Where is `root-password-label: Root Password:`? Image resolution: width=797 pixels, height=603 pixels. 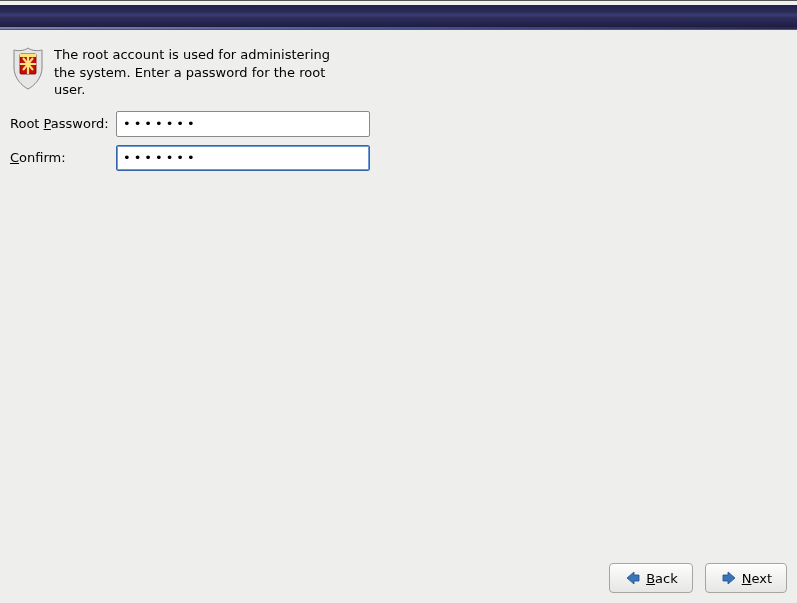
root-password-label: Root Password: is located at coordinates (63, 124).